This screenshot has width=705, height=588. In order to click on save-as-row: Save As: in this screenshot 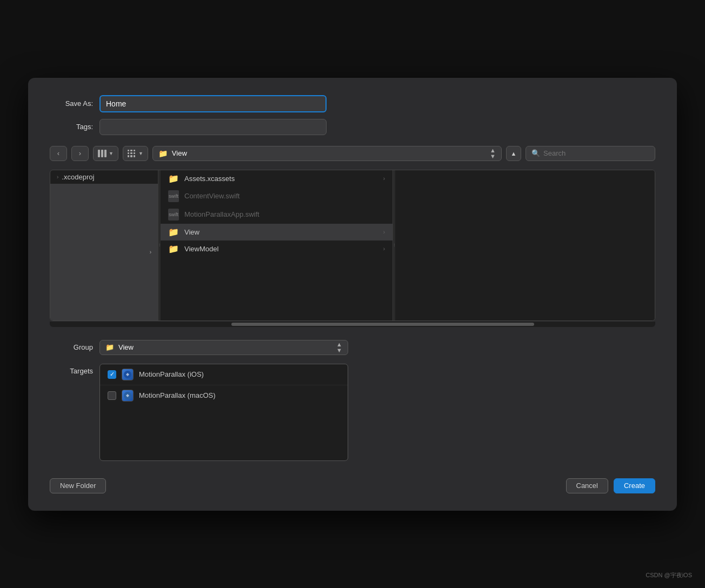, I will do `click(352, 104)`.